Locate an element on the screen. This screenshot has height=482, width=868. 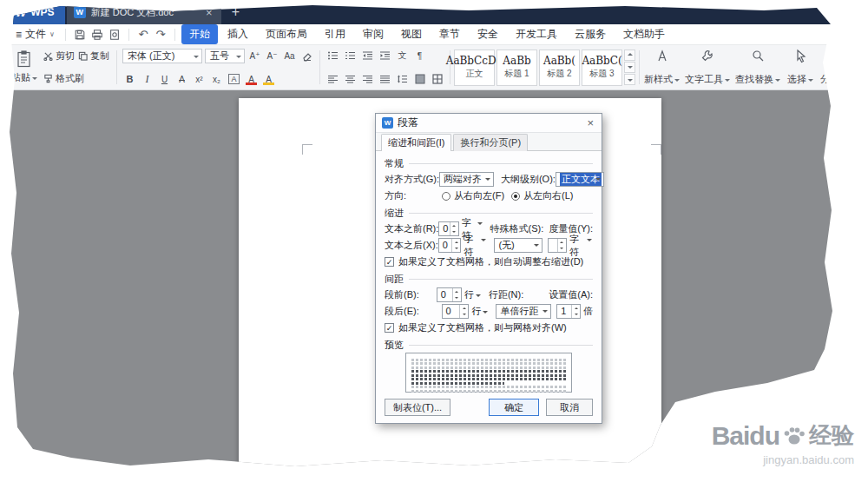
new-tab-button: + is located at coordinates (236, 12).